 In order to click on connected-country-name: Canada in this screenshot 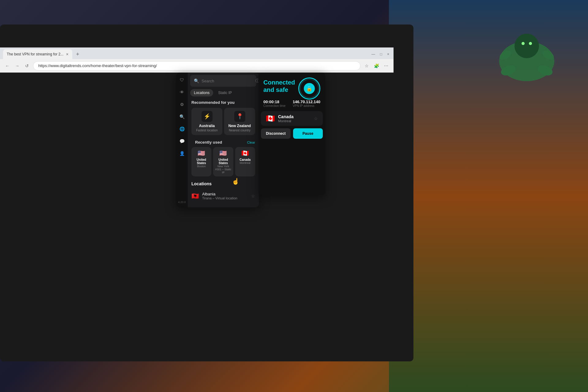, I will do `click(295, 117)`.